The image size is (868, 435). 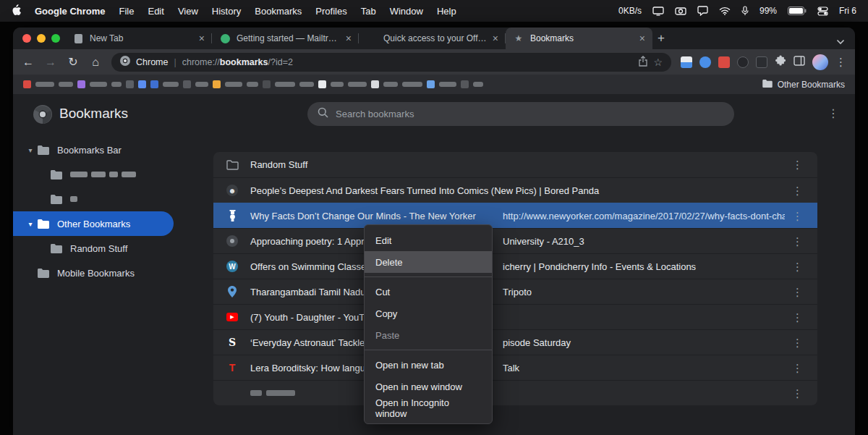 What do you see at coordinates (51, 62) in the screenshot?
I see `forward-icon: →` at bounding box center [51, 62].